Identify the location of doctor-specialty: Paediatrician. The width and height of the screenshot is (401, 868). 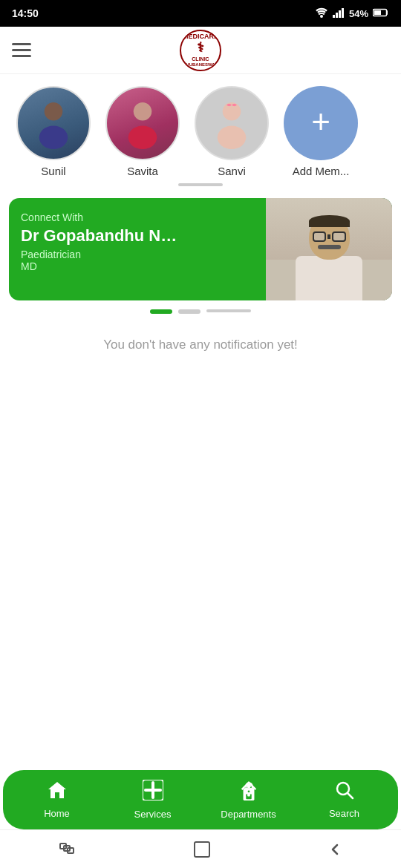
(137, 254).